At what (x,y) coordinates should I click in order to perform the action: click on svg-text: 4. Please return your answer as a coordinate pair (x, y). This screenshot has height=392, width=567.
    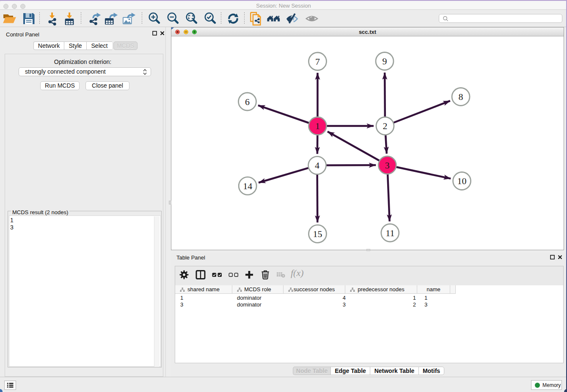
    Looking at the image, I should click on (317, 165).